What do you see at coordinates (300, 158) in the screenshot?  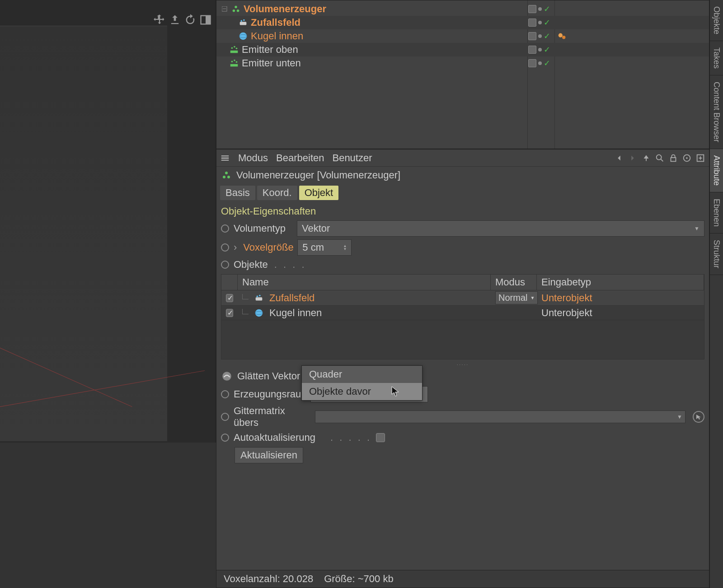 I see `menu-edit: Bearbeiten` at bounding box center [300, 158].